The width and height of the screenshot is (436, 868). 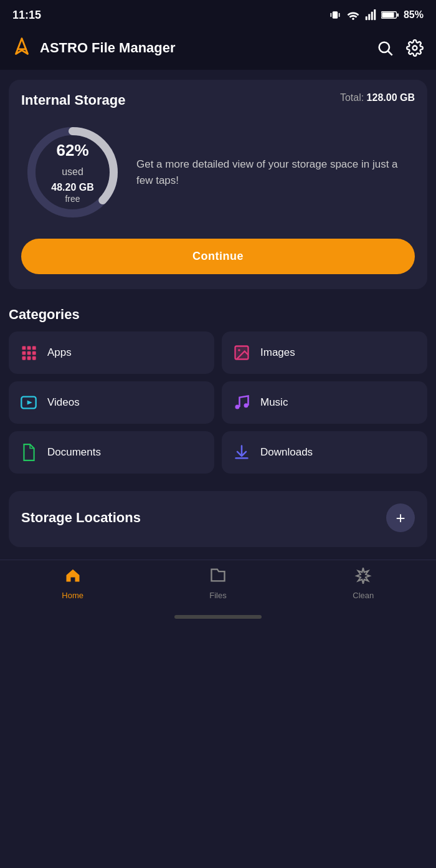 I want to click on donut-text: 62% used 48.20 GB free, so click(x=72, y=173).